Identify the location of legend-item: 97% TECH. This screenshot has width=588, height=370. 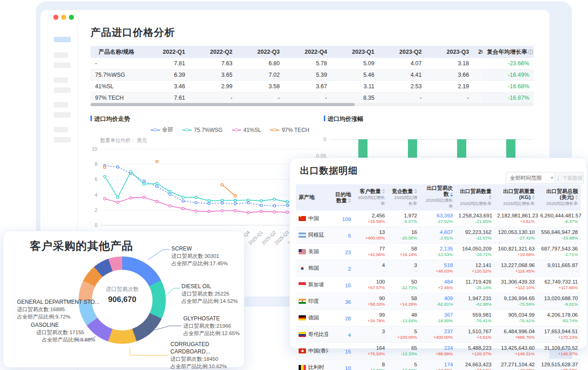
(289, 130).